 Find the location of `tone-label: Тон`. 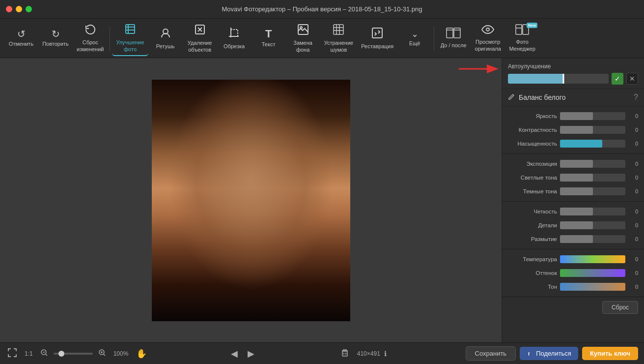

tone-label: Тон is located at coordinates (532, 287).